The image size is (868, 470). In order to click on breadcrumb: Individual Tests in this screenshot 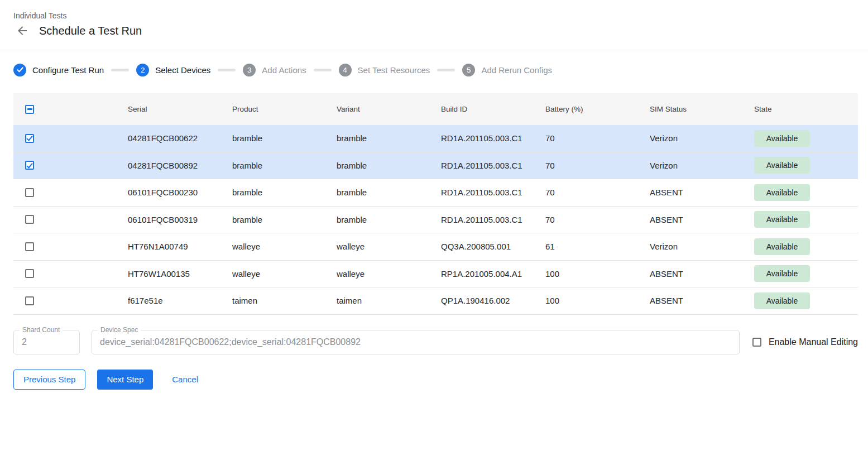, I will do `click(434, 16)`.